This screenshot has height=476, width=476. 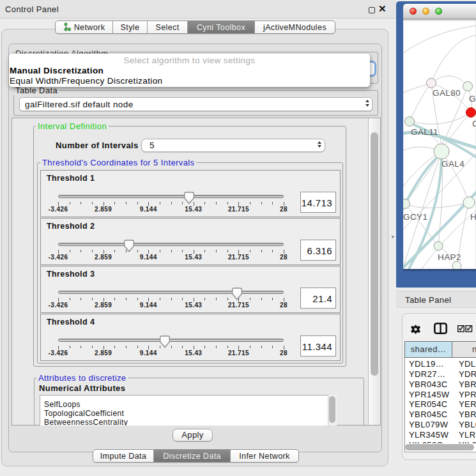 I want to click on svg-text: HAP2, so click(x=450, y=257).